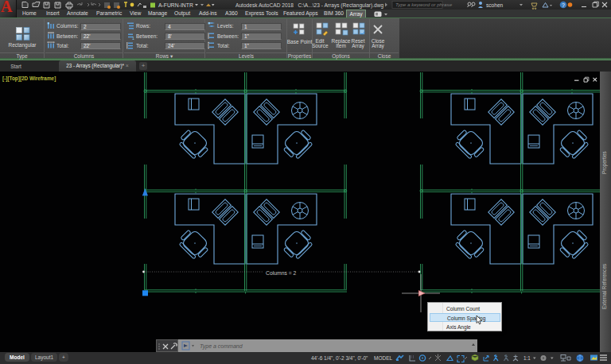 The width and height of the screenshot is (611, 364). Describe the element at coordinates (176, 5) in the screenshot. I see `svg-text: A-FURN-INTR` at that location.